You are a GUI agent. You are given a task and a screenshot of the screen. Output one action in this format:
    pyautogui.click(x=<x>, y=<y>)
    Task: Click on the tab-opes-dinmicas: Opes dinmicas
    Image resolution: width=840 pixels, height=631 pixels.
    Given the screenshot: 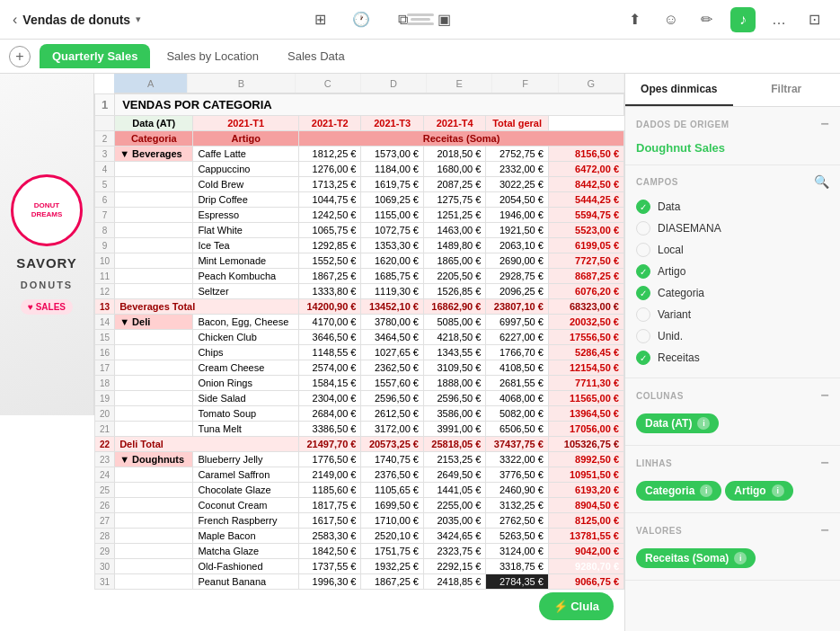 What is the action you would take?
    pyautogui.click(x=679, y=90)
    